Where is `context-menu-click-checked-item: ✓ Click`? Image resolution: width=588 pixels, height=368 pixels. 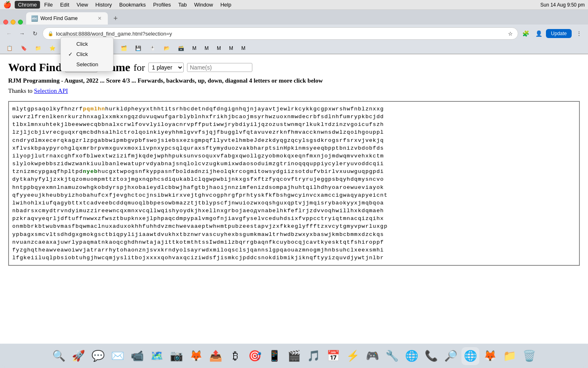
context-menu-click-checked-item: ✓ Click is located at coordinates (87, 54).